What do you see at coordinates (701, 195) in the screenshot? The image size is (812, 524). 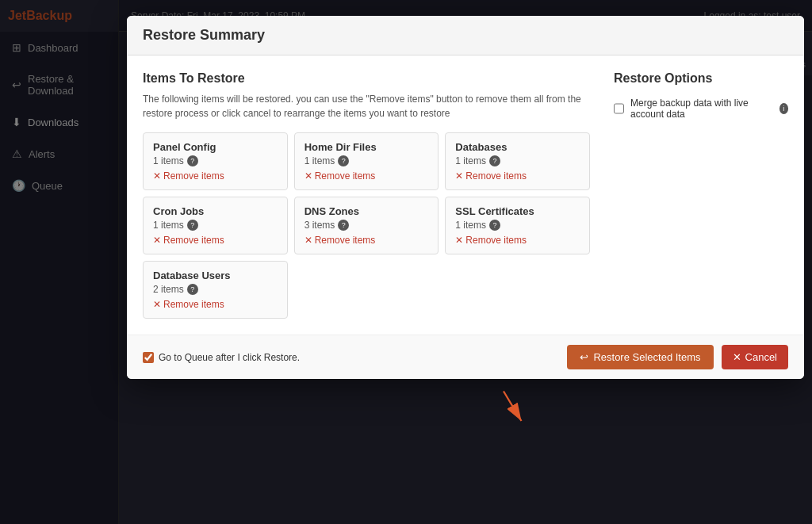 I see `restore-options-section: Restore Options Merge backup data with l…` at bounding box center [701, 195].